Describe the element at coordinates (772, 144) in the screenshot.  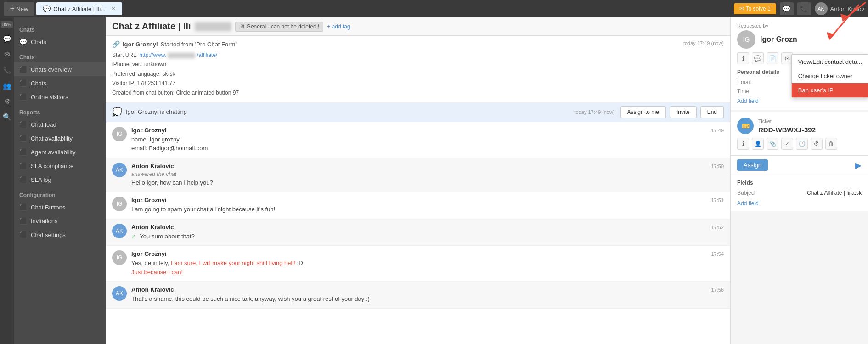
I see `ticket-attach-btn: 📎` at that location.